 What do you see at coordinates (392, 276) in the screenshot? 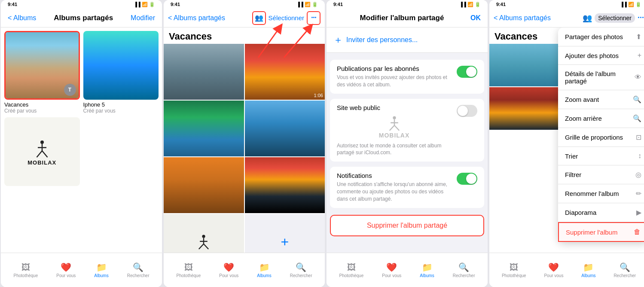
I see `tab-label-pourvous-3: Pour vous` at bounding box center [392, 276].